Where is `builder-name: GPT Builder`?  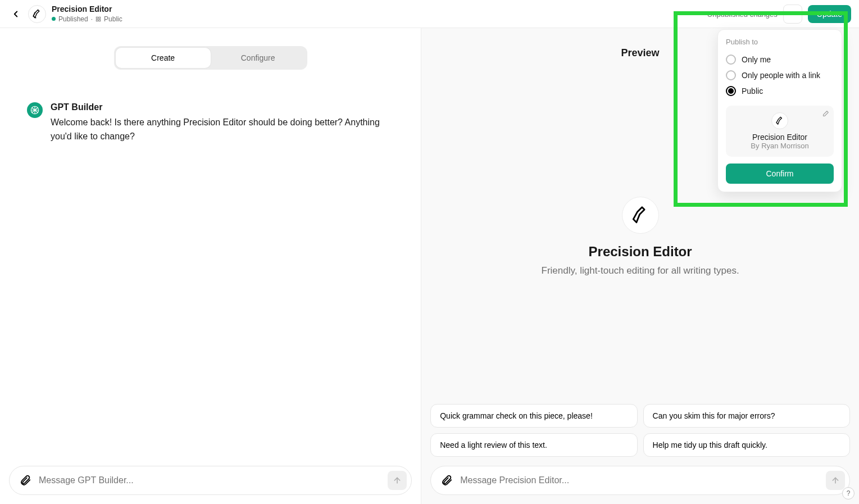
builder-name: GPT Builder is located at coordinates (222, 107).